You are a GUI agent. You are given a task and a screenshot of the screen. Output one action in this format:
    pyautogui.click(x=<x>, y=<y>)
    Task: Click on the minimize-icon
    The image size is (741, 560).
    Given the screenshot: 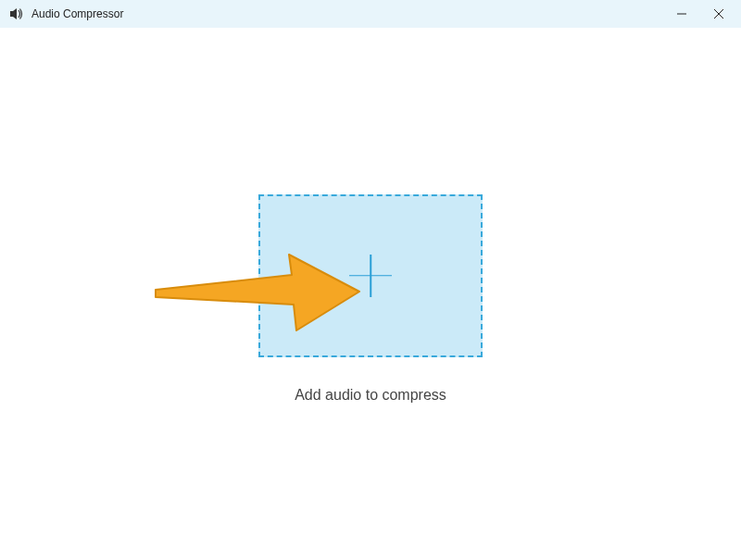 What is the action you would take?
    pyautogui.click(x=682, y=14)
    